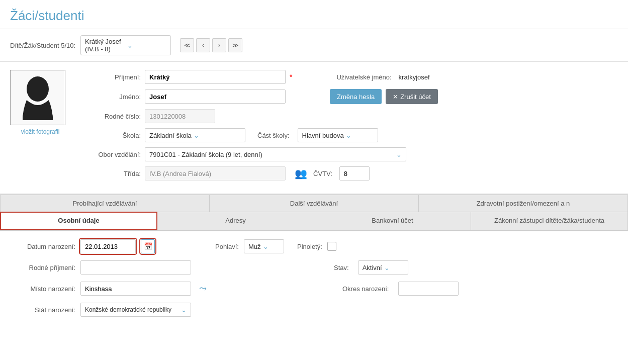 Image resolution: width=628 pixels, height=364 pixels. I want to click on avatar-box, so click(38, 98).